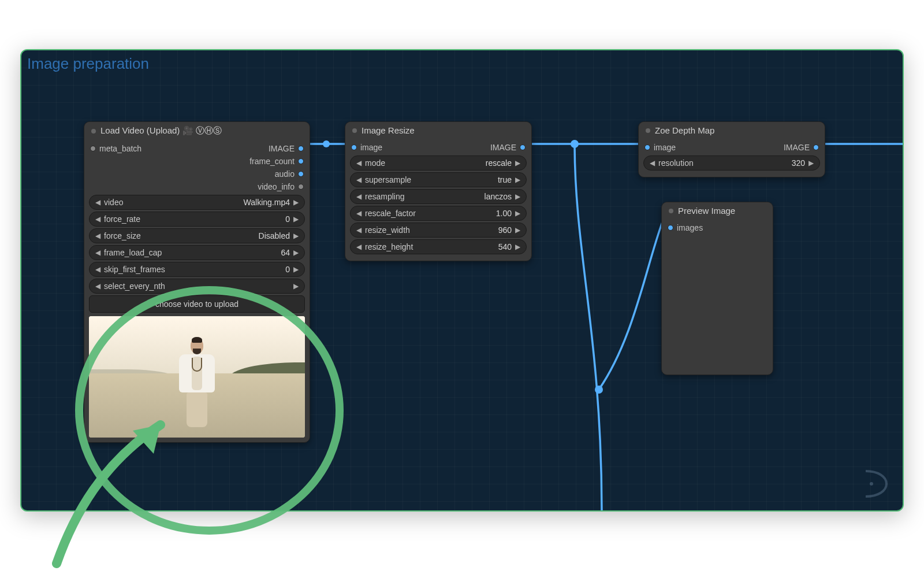 This screenshot has width=924, height=578. I want to click on param-resize-width: ◀ resize_width 960 ▶, so click(438, 230).